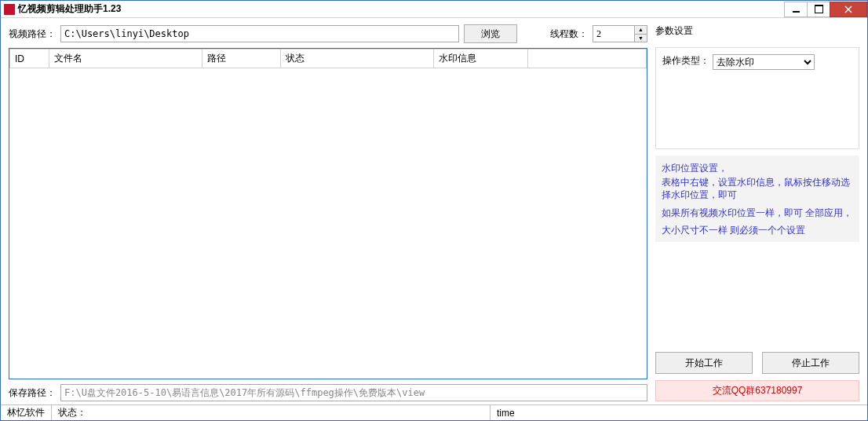 The height and width of the screenshot is (421, 868). What do you see at coordinates (32, 393) in the screenshot?
I see `save-path-label: 保存路径：` at bounding box center [32, 393].